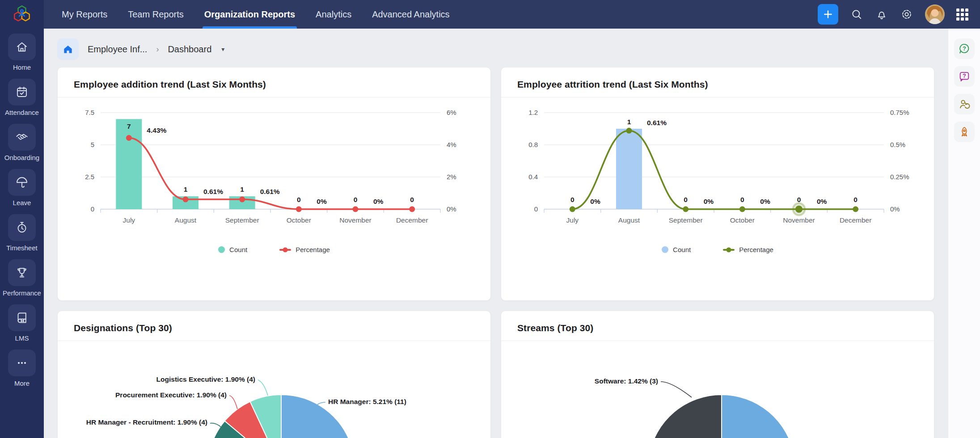  Describe the element at coordinates (629, 220) in the screenshot. I see `svg-text: August` at that location.